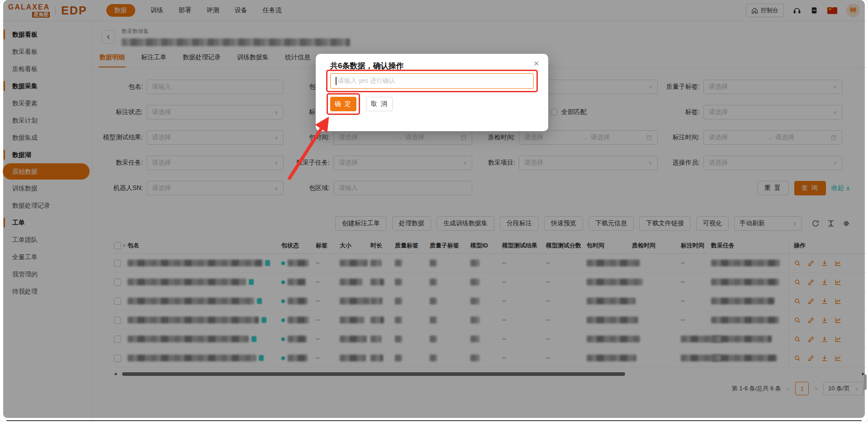 The width and height of the screenshot is (868, 422). I want to click on window-bottom-edge, so click(434, 421).